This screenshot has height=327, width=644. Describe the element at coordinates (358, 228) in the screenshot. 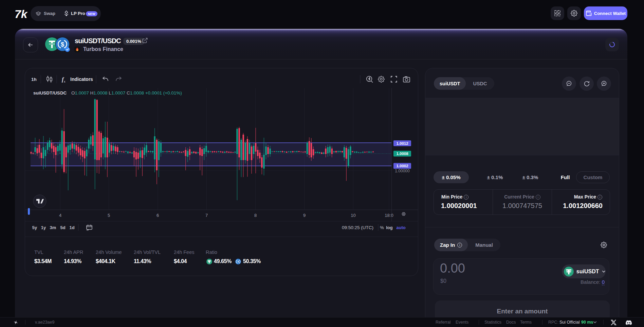

I see `svg-text: 09:50:25 (UTC)` at that location.